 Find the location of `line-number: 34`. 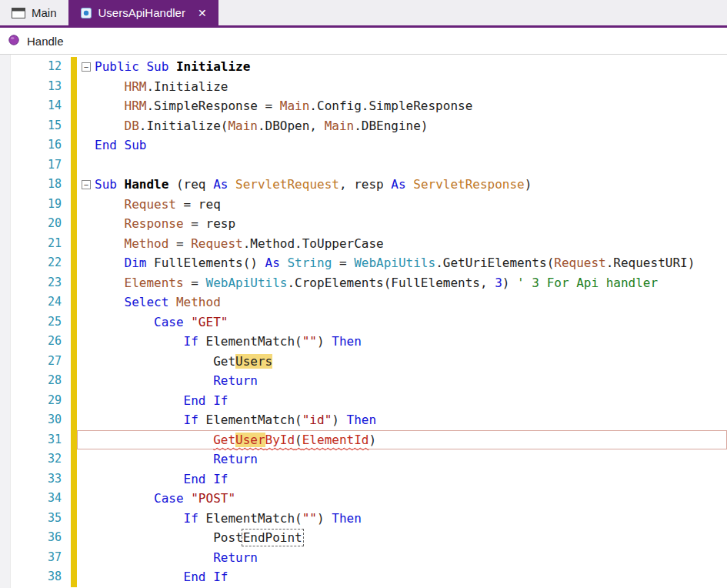

line-number: 34 is located at coordinates (41, 499).